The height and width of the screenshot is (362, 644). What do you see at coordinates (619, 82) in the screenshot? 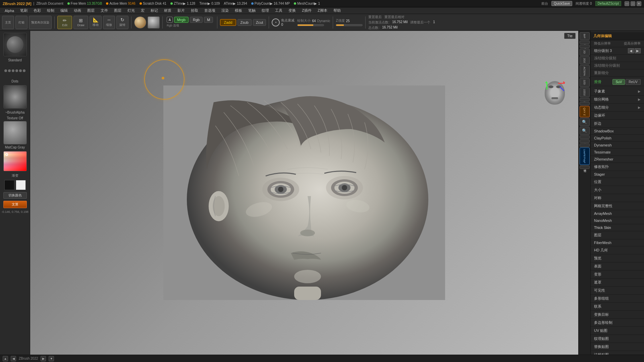
I see `suv-button: SuV` at bounding box center [619, 82].